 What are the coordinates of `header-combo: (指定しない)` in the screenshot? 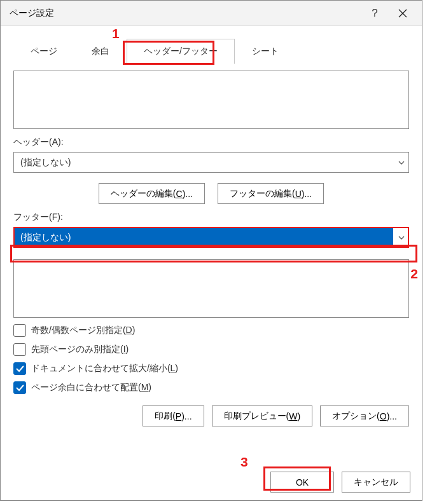 It's located at (211, 163).